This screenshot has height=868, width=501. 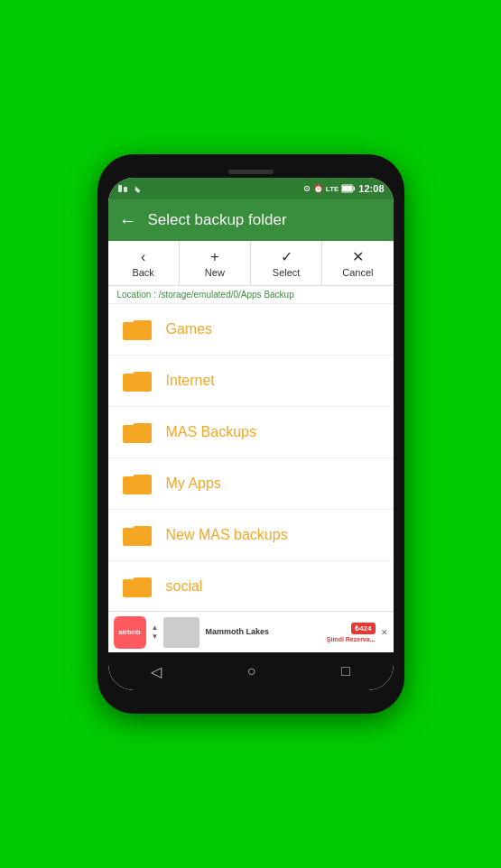 What do you see at coordinates (184, 586) in the screenshot?
I see `folder-name-social: social` at bounding box center [184, 586].